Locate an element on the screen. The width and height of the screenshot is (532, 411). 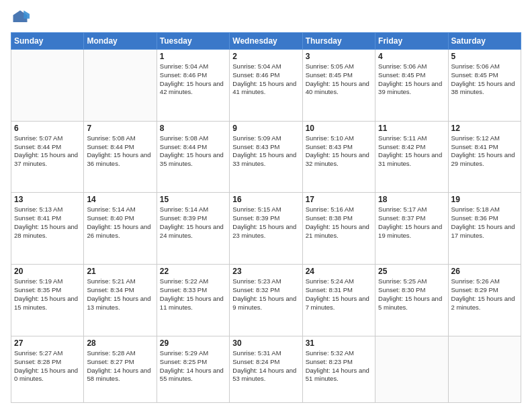
day-number: 30 is located at coordinates (266, 343).